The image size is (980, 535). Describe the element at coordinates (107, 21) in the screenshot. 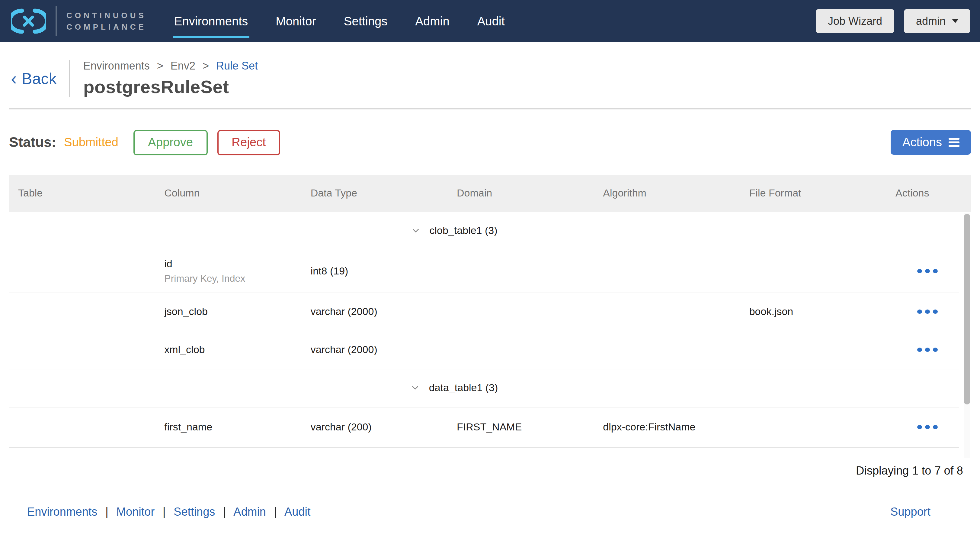

I see `brand-text: CONTINUOUS COMPLIANCE` at that location.